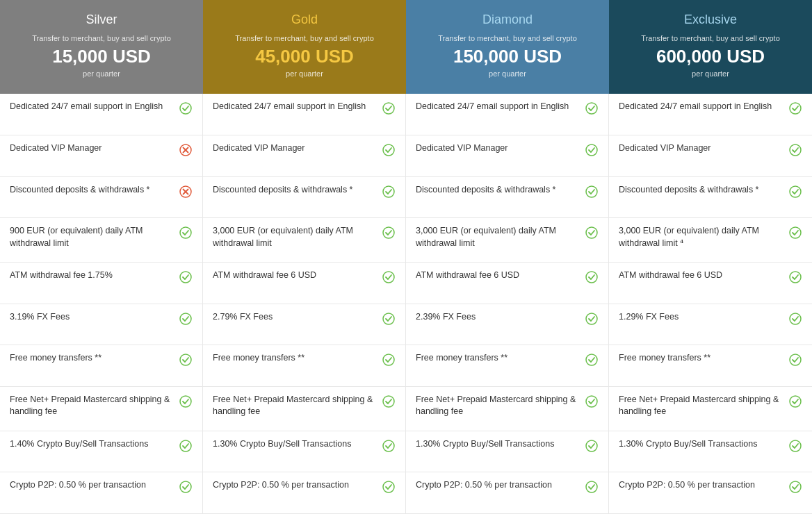 The width and height of the screenshot is (812, 514). What do you see at coordinates (186, 192) in the screenshot?
I see `cross-icon` at bounding box center [186, 192].